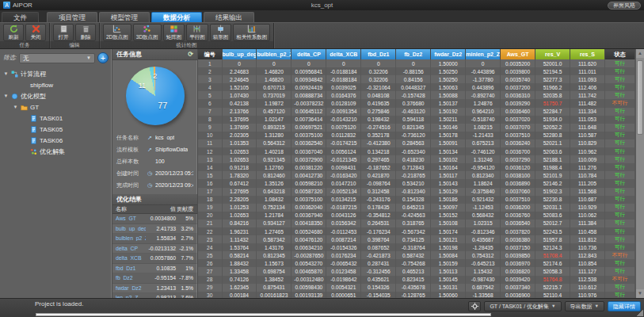 The image size is (644, 317). I want to click on objective-row: delta_XCB0.00578607.7%, so click(155, 258).